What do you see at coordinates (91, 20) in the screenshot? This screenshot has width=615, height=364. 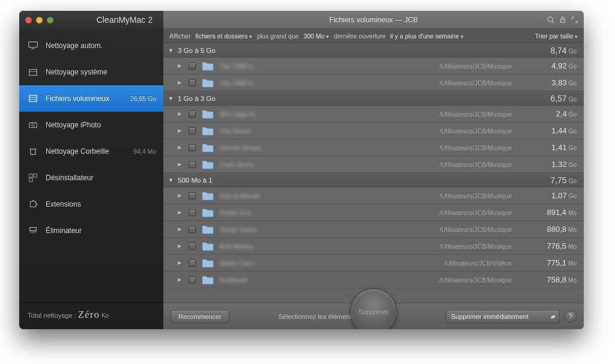 I see `titlebar: CleanMyMac 2` at bounding box center [91, 20].